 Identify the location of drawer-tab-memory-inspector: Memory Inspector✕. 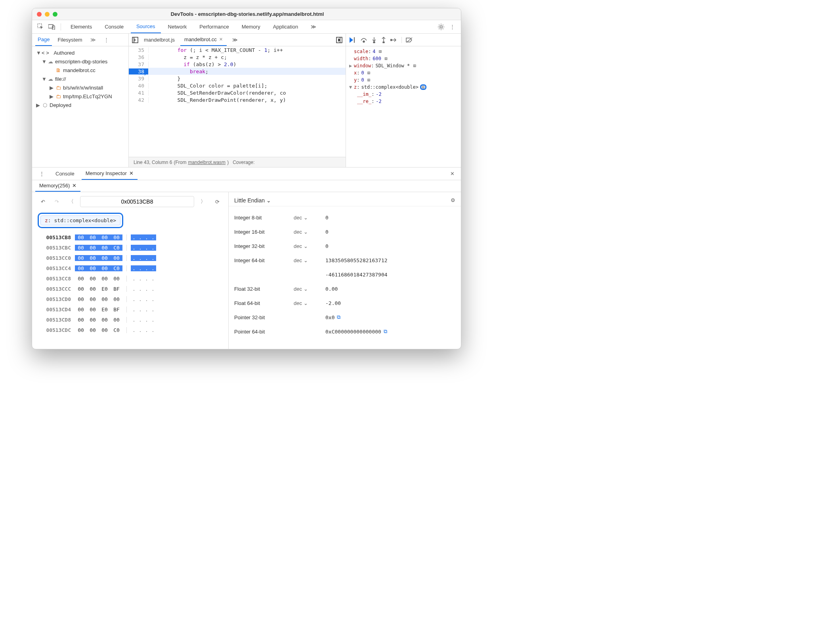
(109, 173).